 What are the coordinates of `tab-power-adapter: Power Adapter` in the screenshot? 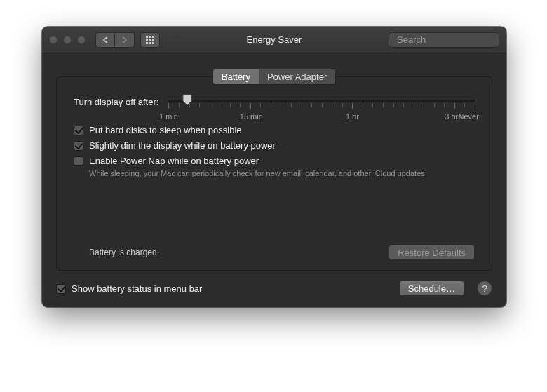 It's located at (297, 77).